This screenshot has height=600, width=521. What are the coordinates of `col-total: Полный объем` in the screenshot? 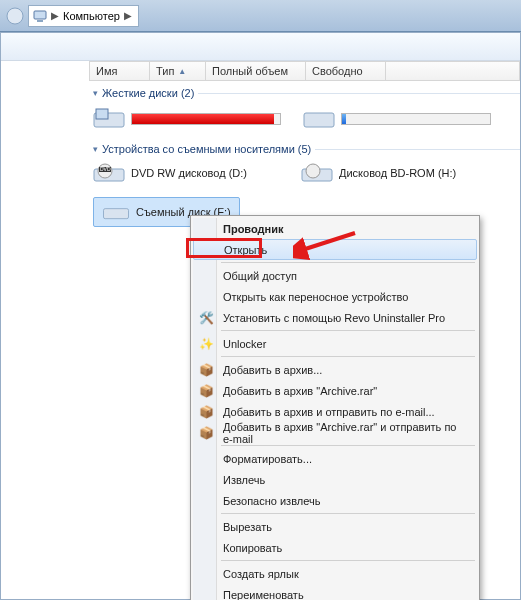 It's located at (256, 71).